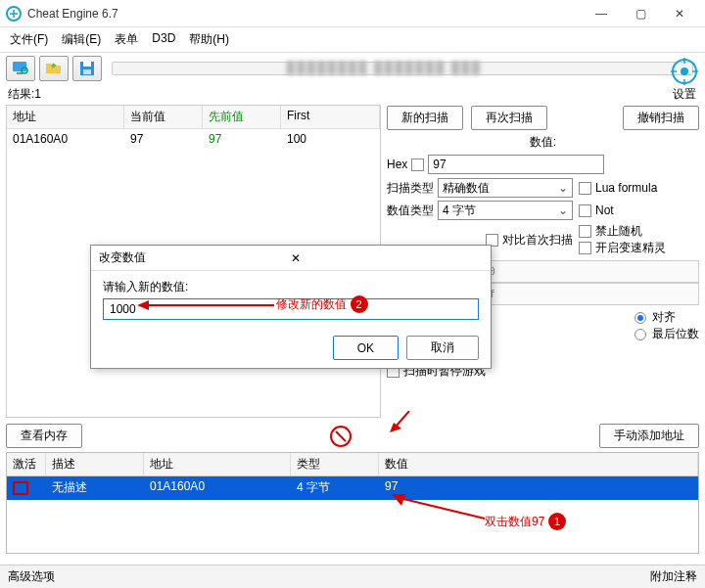 The height and width of the screenshot is (588, 705). What do you see at coordinates (627, 188) in the screenshot?
I see `lua-formula-label: Lua formula` at bounding box center [627, 188].